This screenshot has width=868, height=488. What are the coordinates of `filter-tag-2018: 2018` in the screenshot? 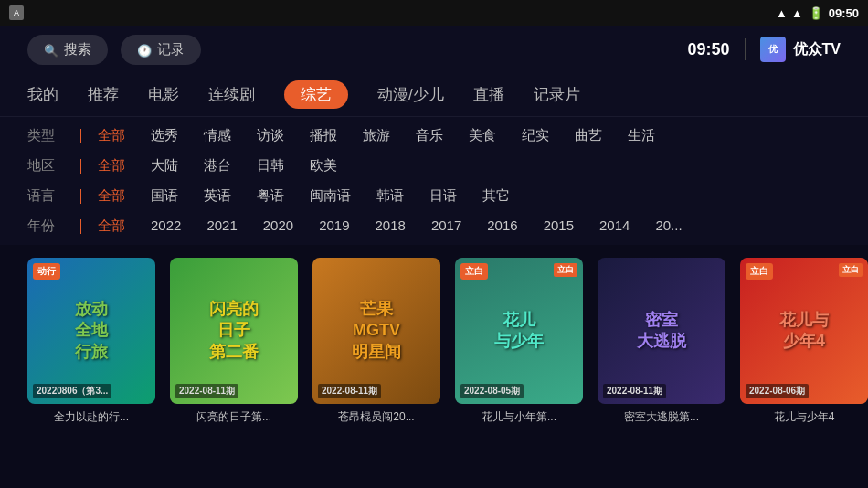 It's located at (391, 227).